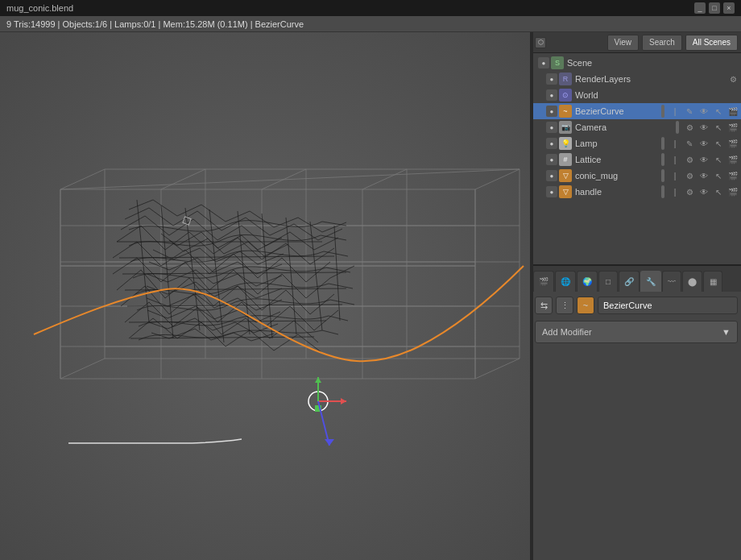 The height and width of the screenshot is (560, 741). I want to click on visibility-eye-lattice: ●, so click(552, 160).